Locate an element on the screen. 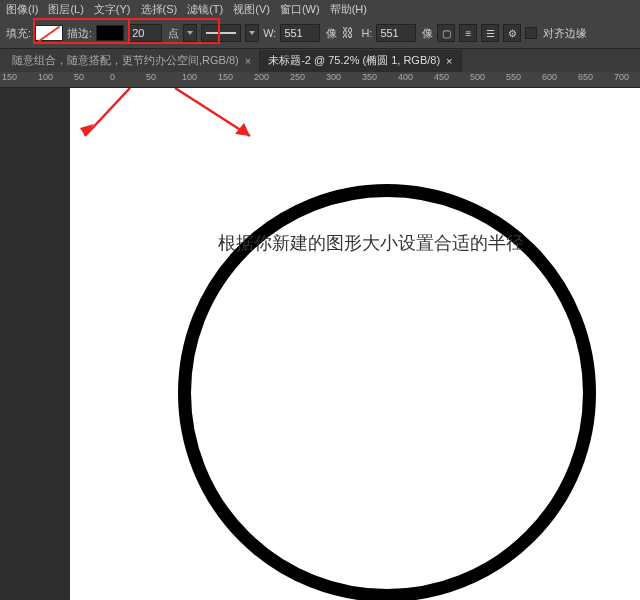 The width and height of the screenshot is (640, 600). align-button: ≡ is located at coordinates (468, 33).